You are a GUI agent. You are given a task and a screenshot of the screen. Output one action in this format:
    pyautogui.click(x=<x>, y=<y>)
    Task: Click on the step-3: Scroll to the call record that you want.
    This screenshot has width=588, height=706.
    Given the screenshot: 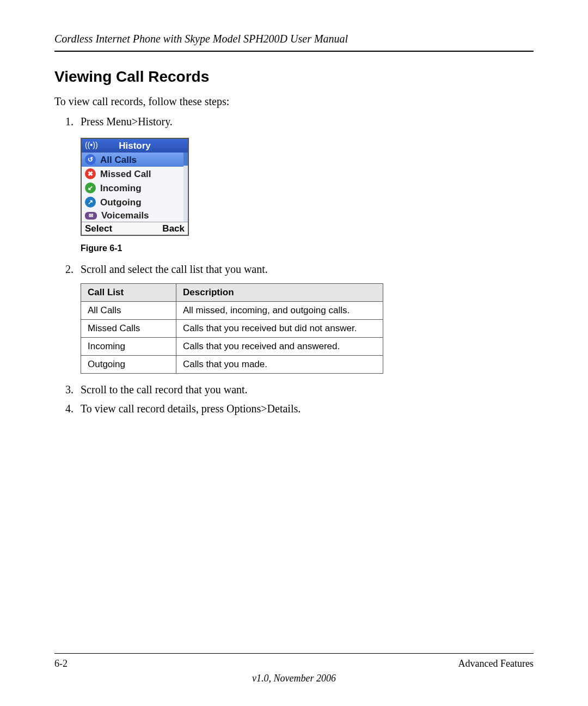 What is the action you would take?
    pyautogui.click(x=305, y=390)
    